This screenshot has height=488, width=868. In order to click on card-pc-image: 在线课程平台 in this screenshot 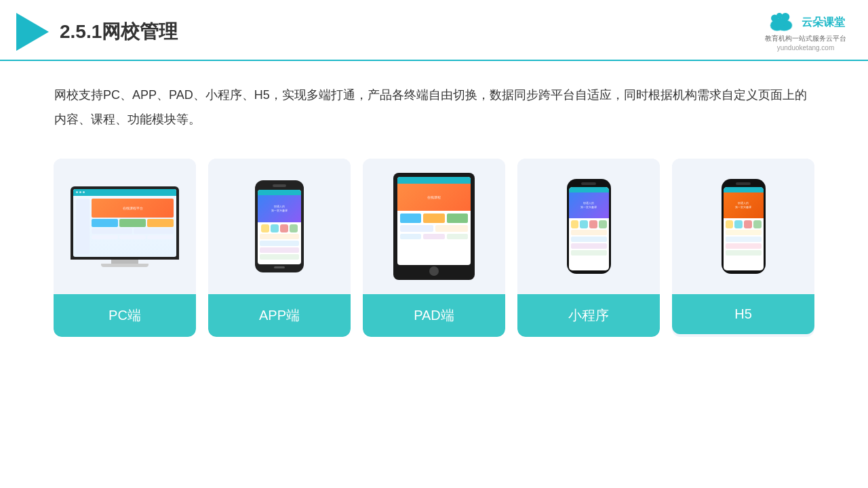, I will do `click(125, 226)`.